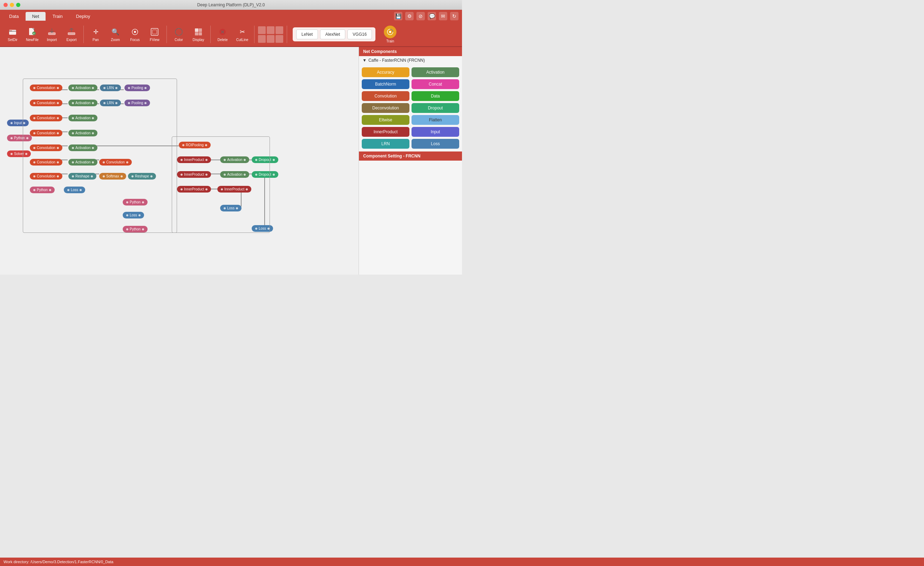  Describe the element at coordinates (194, 174) in the screenshot. I see `ip-node-2: InnerProduct` at that location.